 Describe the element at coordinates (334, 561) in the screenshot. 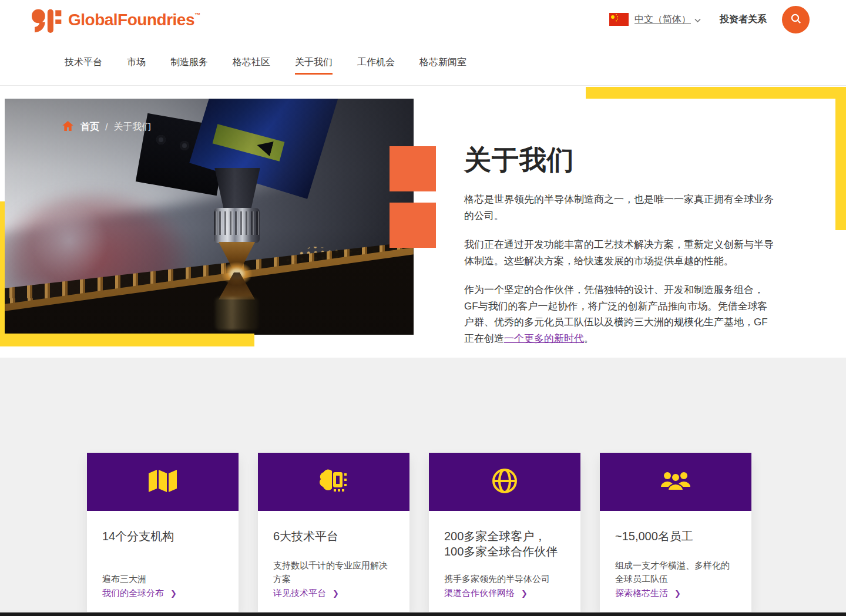

I see `card-platforms-body: 6大技术平台 支持数以千计的专业应用解决方案 详见技术平台❯` at that location.